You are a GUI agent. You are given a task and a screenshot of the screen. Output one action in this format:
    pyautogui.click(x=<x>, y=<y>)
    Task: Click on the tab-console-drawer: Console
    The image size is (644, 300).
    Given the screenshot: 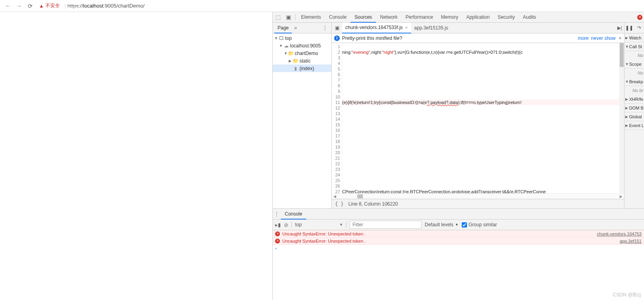 What is the action you would take?
    pyautogui.click(x=293, y=214)
    